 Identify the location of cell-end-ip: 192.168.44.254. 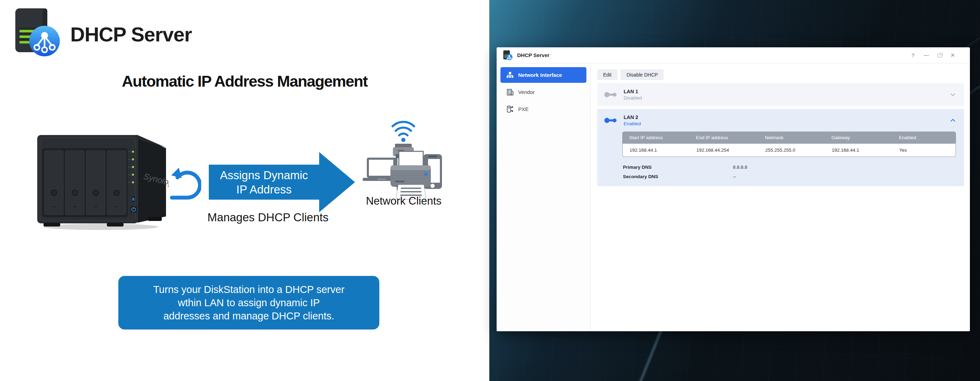
(731, 150).